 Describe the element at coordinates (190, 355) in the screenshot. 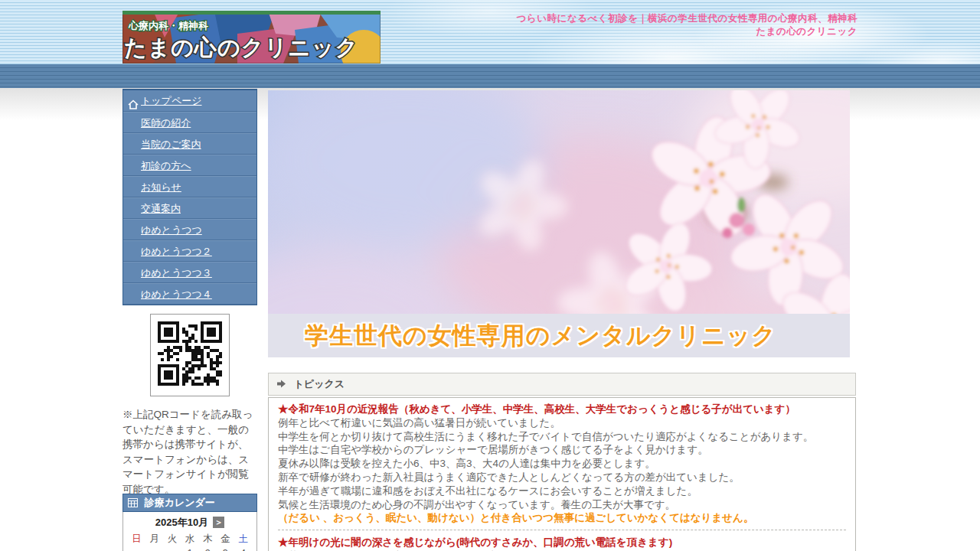

I see `qr-code-frame` at that location.